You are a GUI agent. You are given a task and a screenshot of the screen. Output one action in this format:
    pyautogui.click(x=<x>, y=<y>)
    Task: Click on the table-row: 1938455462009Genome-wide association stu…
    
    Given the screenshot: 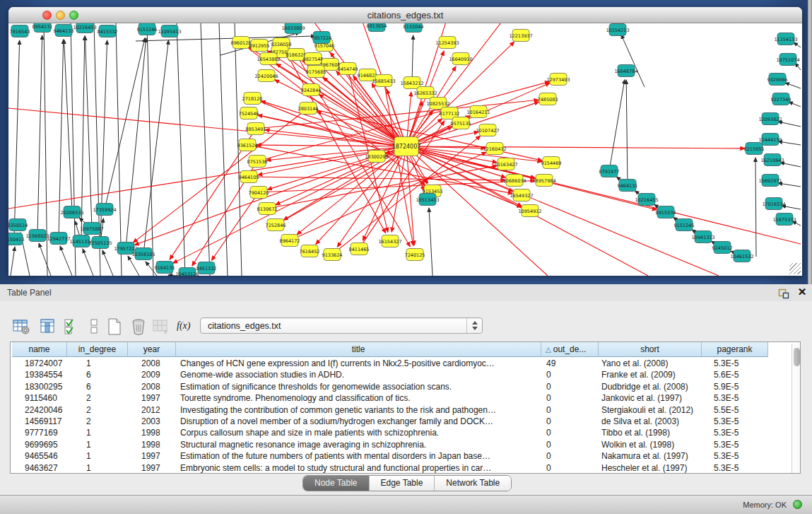 What is the action you would take?
    pyautogui.click(x=400, y=375)
    